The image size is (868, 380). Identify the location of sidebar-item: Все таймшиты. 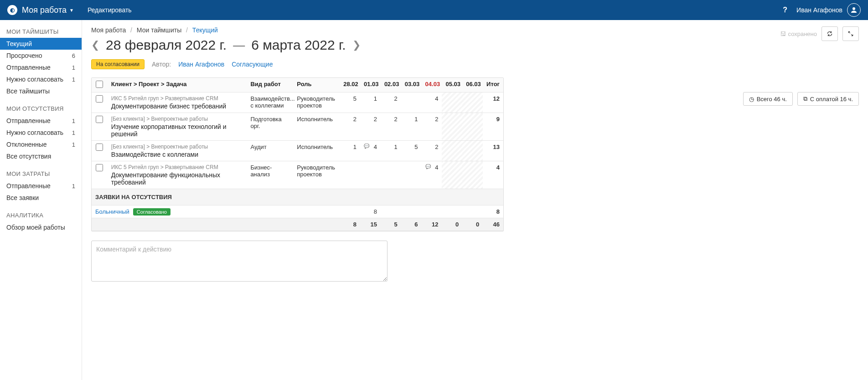
(41, 91).